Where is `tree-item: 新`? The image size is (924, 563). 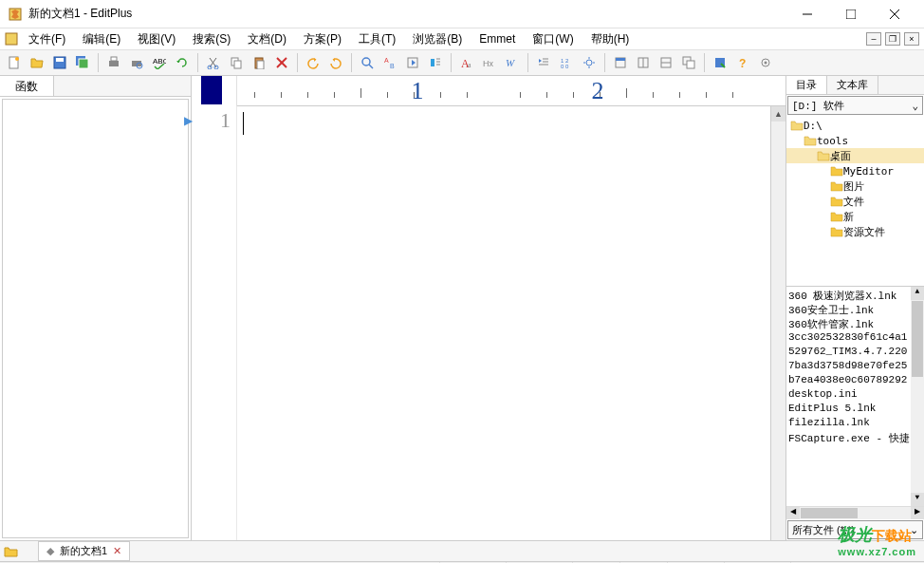 tree-item: 新 is located at coordinates (856, 216).